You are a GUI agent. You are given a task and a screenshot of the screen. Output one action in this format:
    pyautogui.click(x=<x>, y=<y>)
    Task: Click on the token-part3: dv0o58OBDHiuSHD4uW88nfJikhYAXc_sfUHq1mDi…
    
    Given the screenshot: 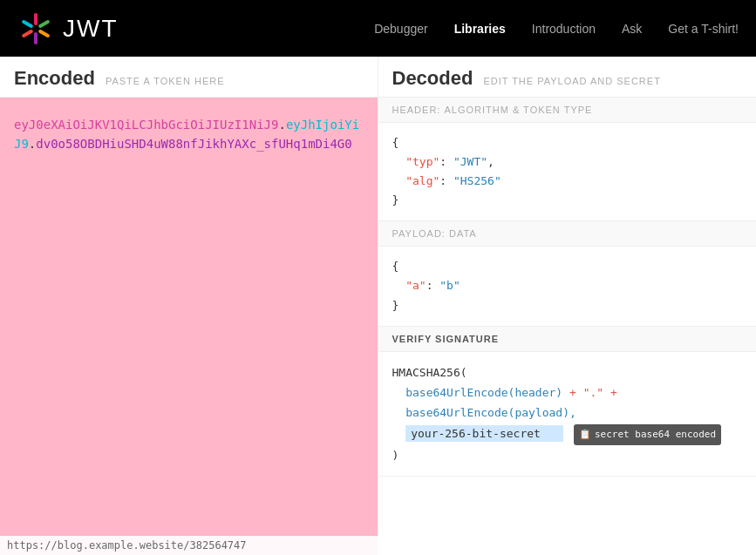 What is the action you would take?
    pyautogui.click(x=194, y=144)
    